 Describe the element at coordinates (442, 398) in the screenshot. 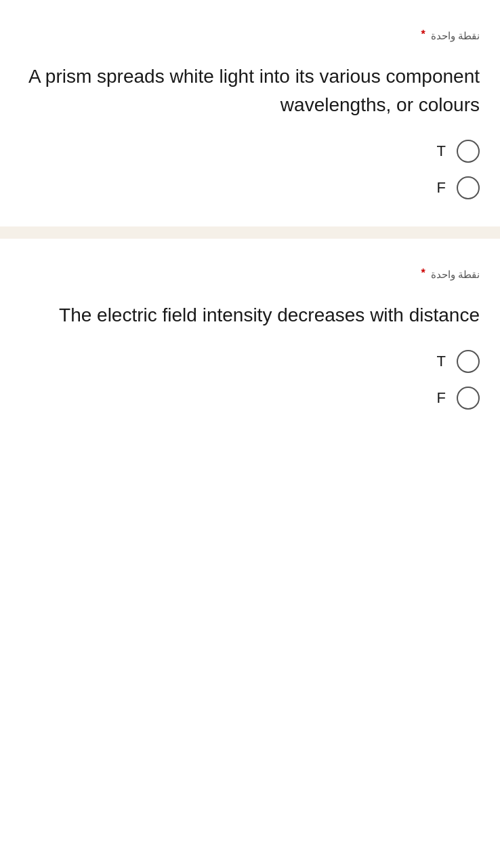

I see `option-label-false-2: F` at that location.